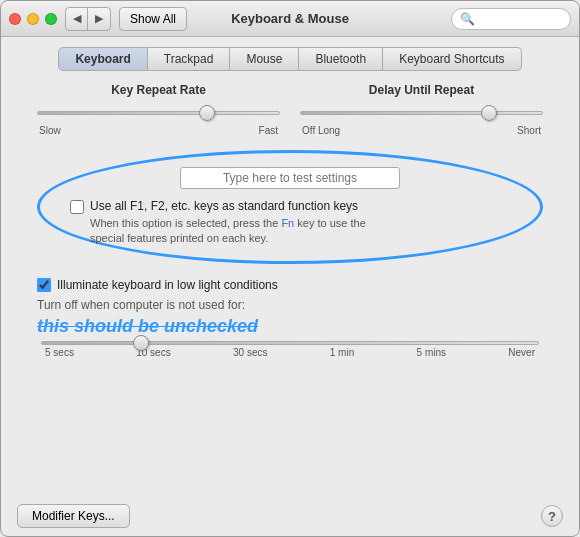 The width and height of the screenshot is (580, 537). What do you see at coordinates (342, 352) in the screenshot?
I see `time-label-3: 1 min` at bounding box center [342, 352].